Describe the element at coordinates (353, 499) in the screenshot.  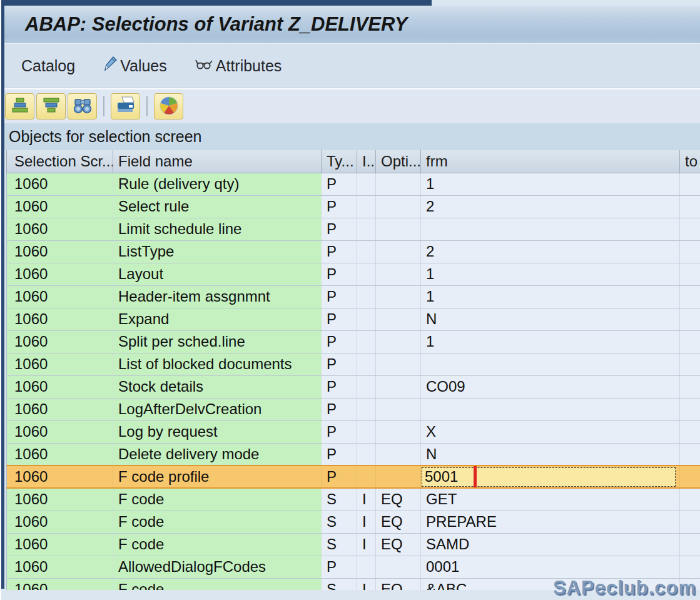
I see `table-row: 1060 F code S I EQ GET` at that location.